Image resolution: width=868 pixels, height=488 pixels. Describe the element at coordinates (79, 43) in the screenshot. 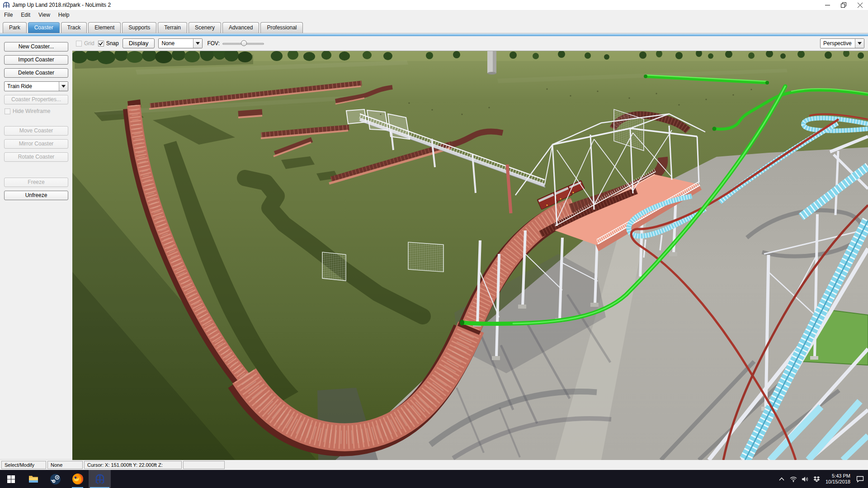

I see `grid-checkbox` at that location.